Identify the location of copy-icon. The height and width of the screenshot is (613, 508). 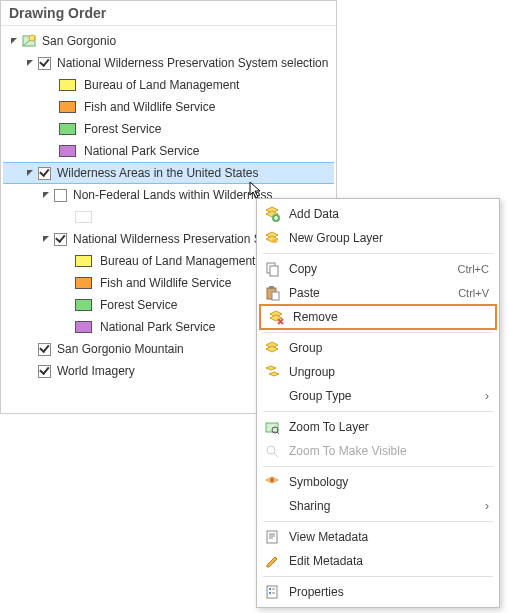
(272, 269).